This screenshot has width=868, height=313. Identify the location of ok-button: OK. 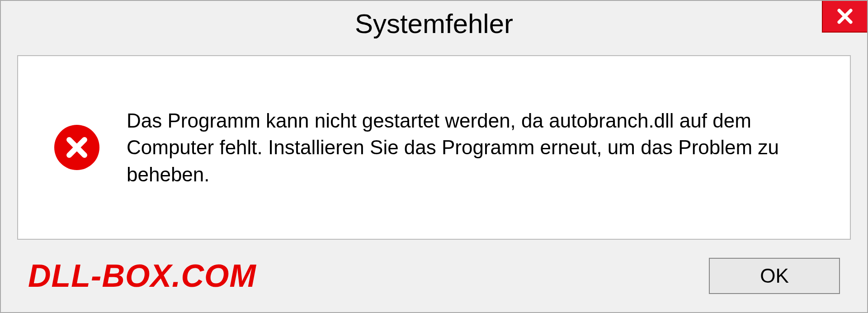
(774, 276).